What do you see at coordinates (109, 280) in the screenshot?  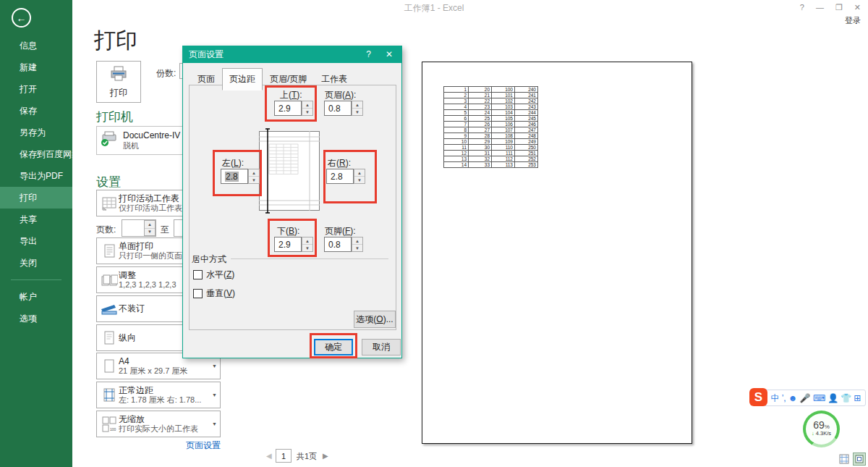 I see `collated-pages-icon` at bounding box center [109, 280].